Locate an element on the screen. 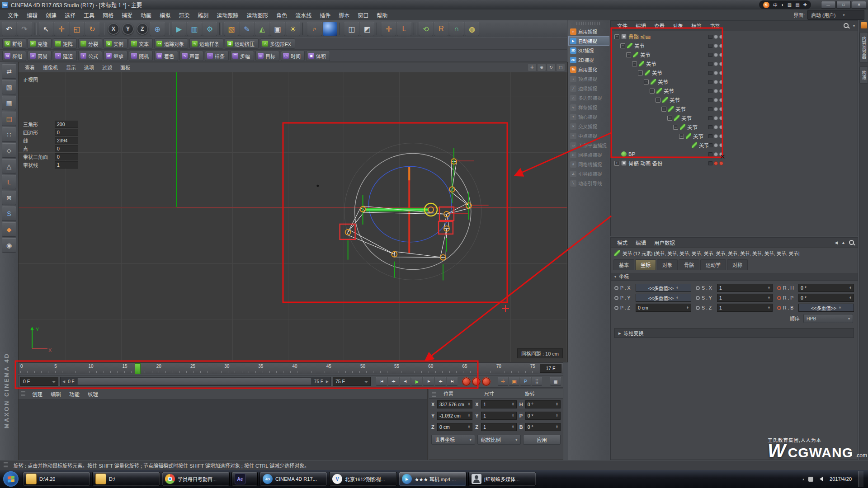 Image resolution: width=868 pixels, height=488 pixels. scale-tool-icon: ◱ is located at coordinates (77, 29).